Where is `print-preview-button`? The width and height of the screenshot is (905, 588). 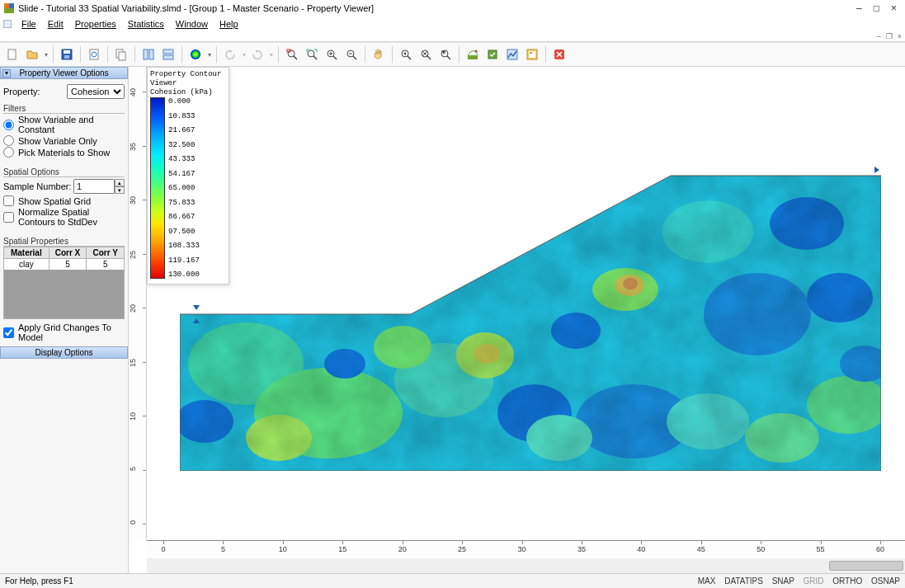
print-preview-button is located at coordinates (94, 54).